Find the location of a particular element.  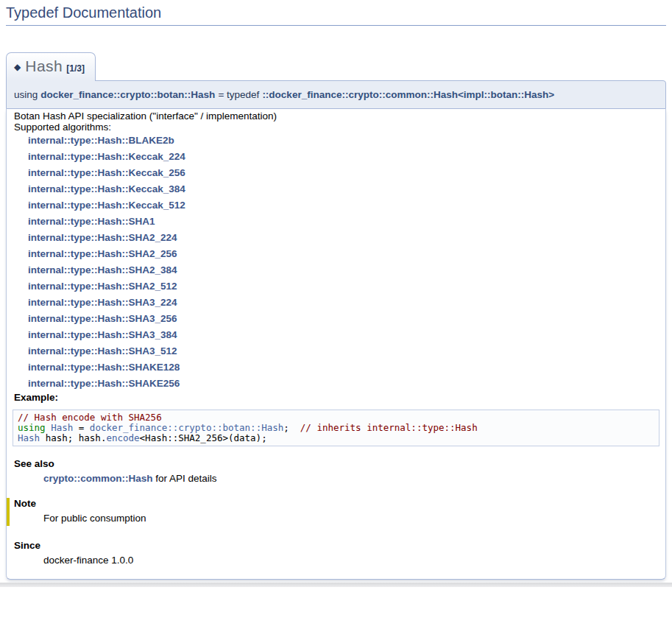

member-declaration: usingdocker_finance::crypto::botan::Hash… is located at coordinates (336, 94).